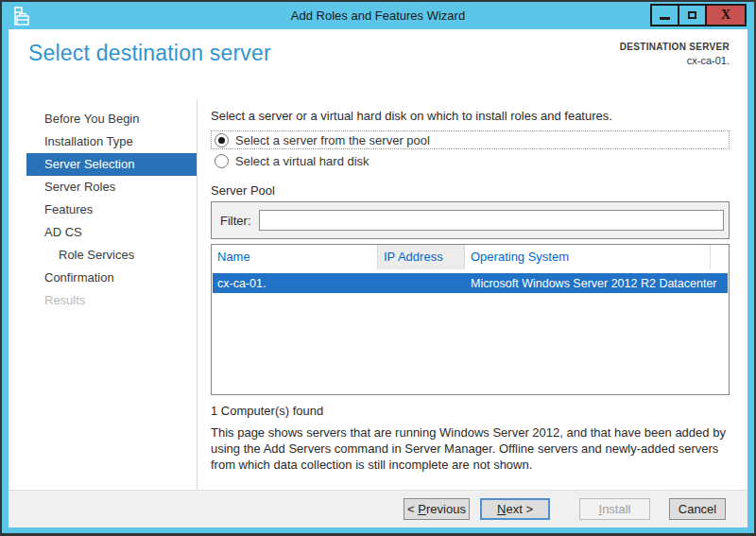 The image size is (756, 536). I want to click on cancel-button: Cancel, so click(697, 509).